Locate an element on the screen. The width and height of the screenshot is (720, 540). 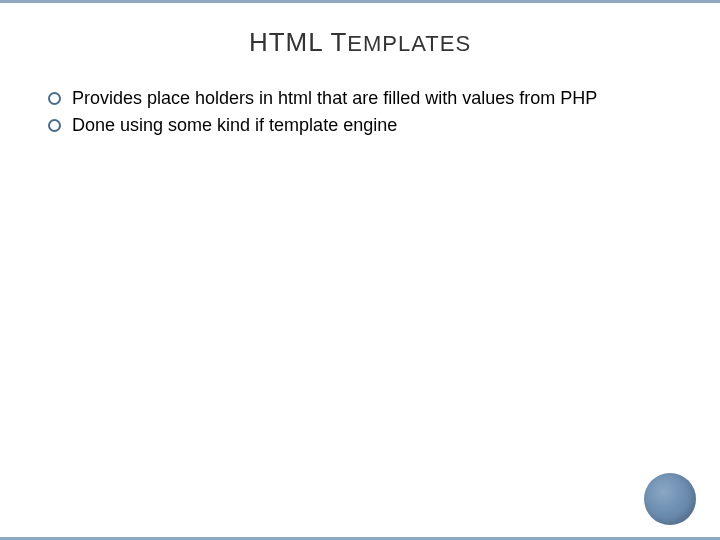
slide-content: Provides place holders in html that are … is located at coordinates (360, 98).